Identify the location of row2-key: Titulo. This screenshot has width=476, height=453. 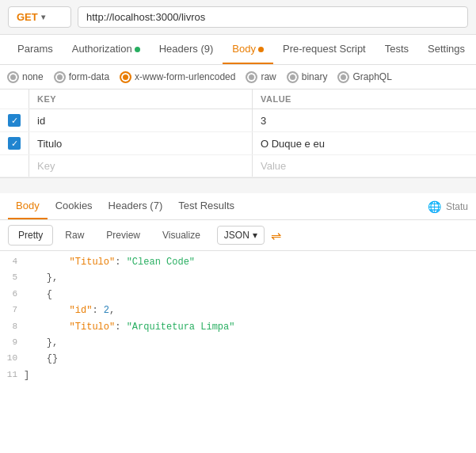
(141, 144).